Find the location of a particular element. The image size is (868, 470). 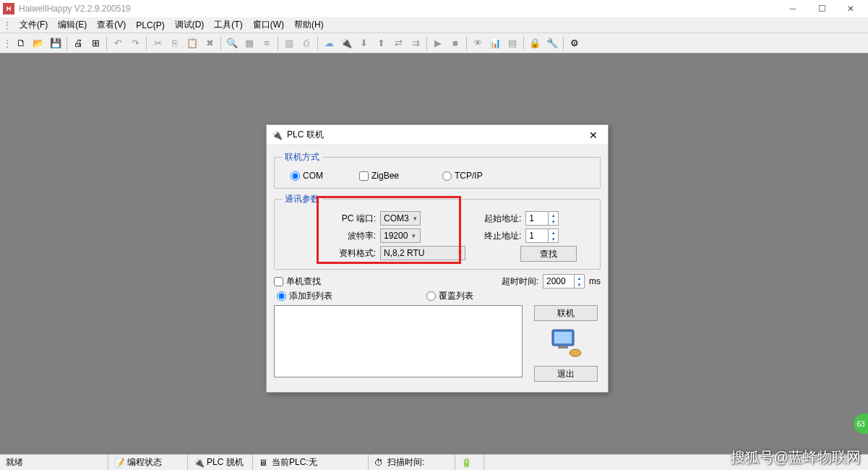

start-addr-spinner: ▲▼ is located at coordinates (542, 218).